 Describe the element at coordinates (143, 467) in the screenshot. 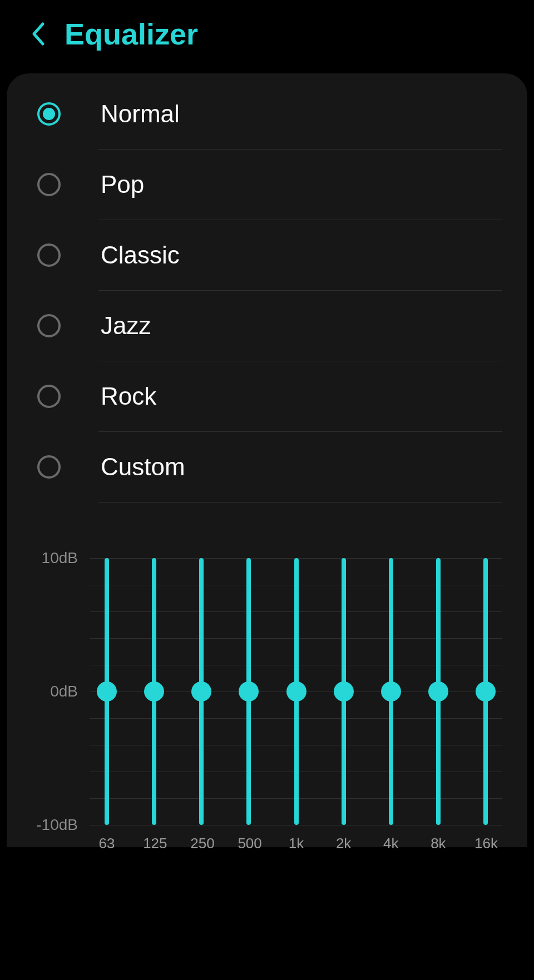

I see `preset-label: Custom` at that location.